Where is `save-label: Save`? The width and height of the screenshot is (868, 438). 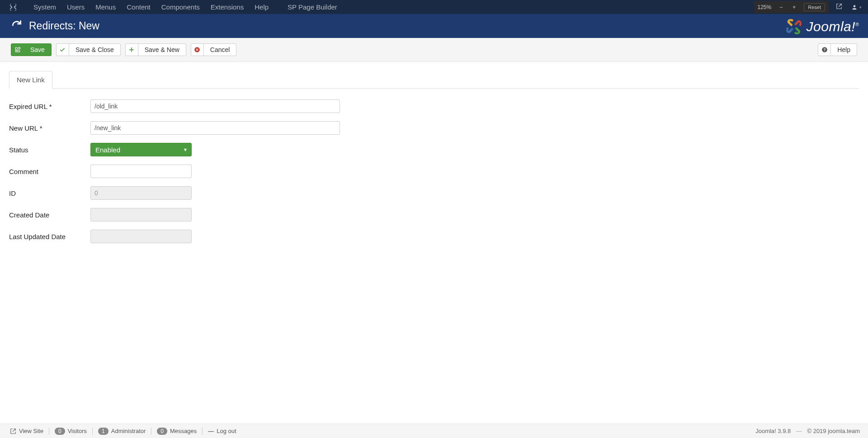
save-label: Save is located at coordinates (38, 50).